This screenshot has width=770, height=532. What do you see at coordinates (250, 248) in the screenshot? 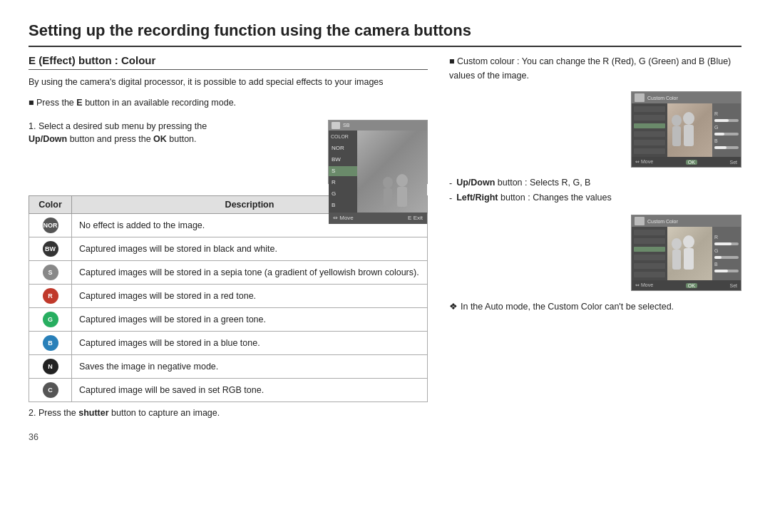
I see `color-desc-cell: Captured images will be stored in black …` at bounding box center [250, 248].